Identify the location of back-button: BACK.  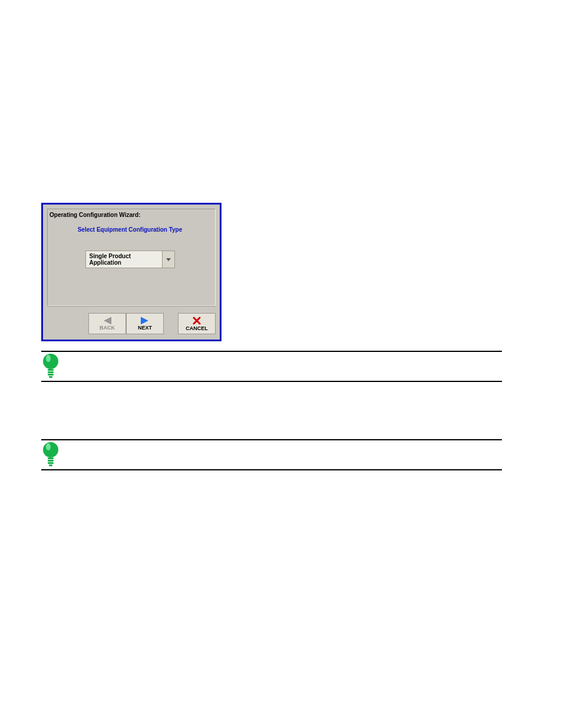
(107, 324).